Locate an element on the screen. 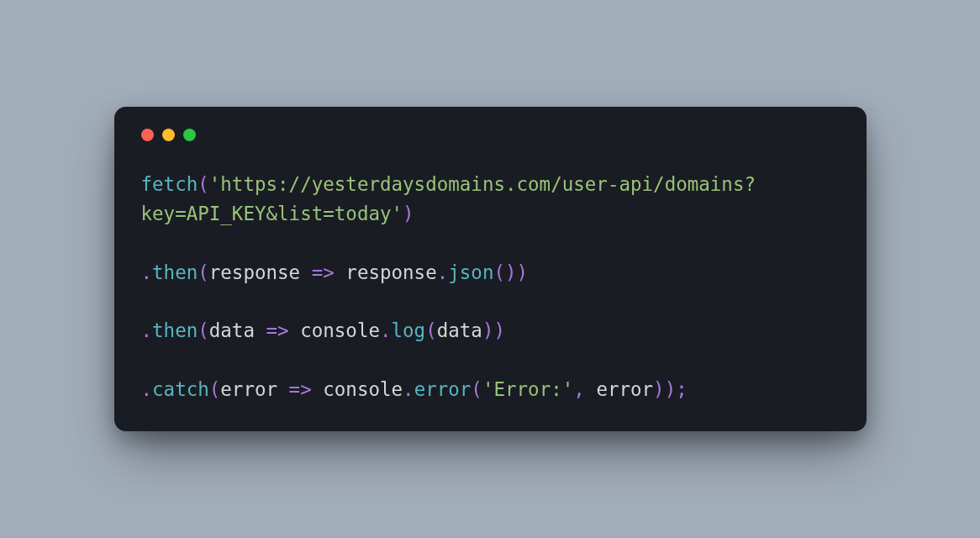 This screenshot has height=538, width=980. code-token-punc: , is located at coordinates (585, 389).